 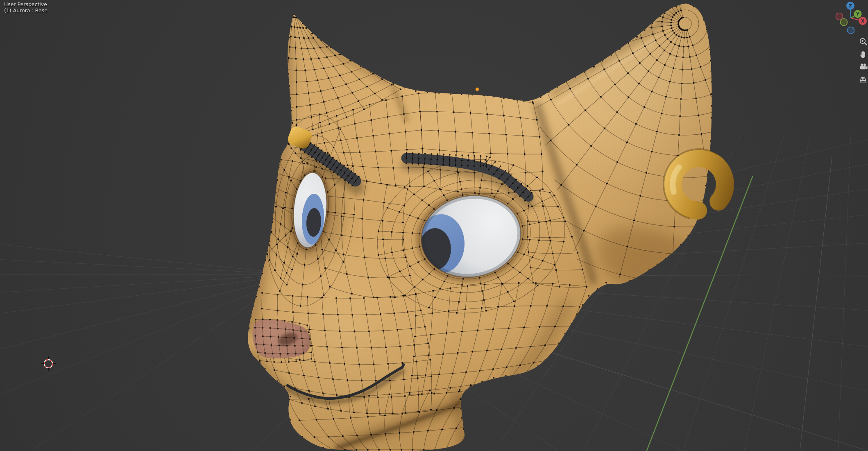 What do you see at coordinates (863, 54) in the screenshot?
I see `hand-icon` at bounding box center [863, 54].